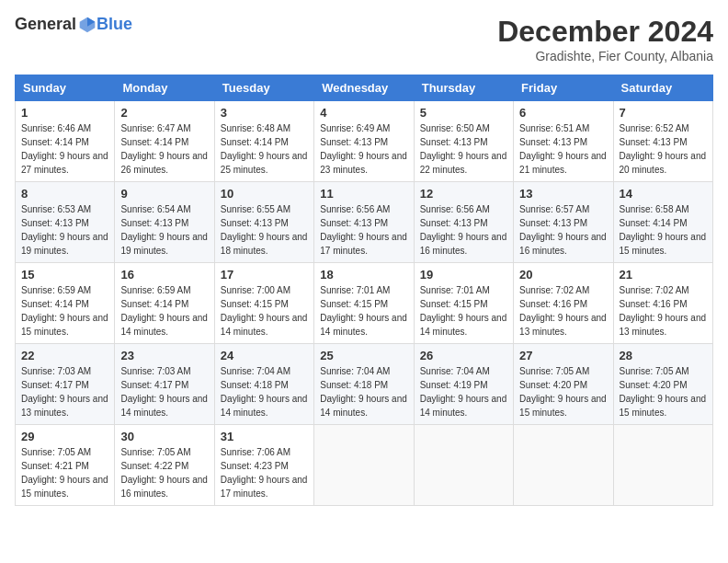  What do you see at coordinates (463, 304) in the screenshot?
I see `calendar-cell: 19Sunrise: 7:01 AMSunset: 4:15 PMDayligh…` at bounding box center [463, 304].